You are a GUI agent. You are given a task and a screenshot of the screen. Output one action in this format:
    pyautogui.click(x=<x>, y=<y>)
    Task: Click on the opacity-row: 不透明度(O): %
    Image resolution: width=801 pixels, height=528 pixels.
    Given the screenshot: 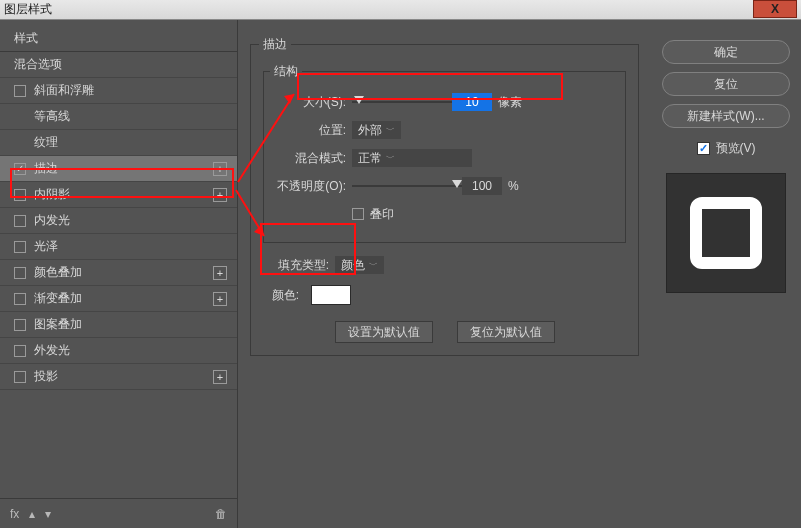 What is the action you would take?
    pyautogui.click(x=444, y=186)
    